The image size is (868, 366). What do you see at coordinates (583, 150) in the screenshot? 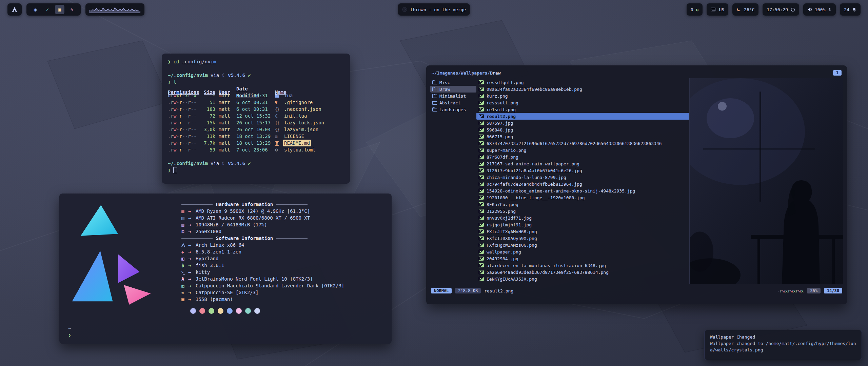
I see `file-item: super-mario.png` at bounding box center [583, 150].